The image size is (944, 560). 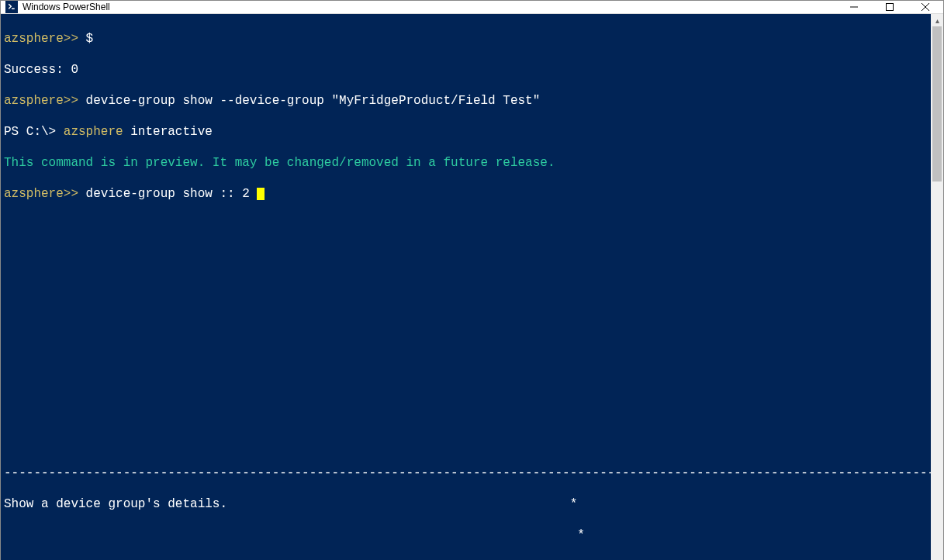 I want to click on cursor, so click(x=261, y=194).